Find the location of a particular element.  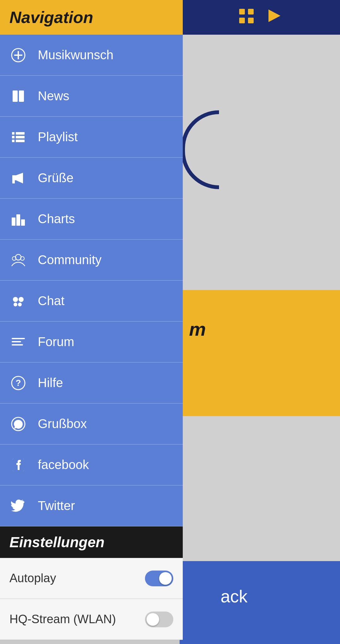

megaphone-icon is located at coordinates (18, 178).